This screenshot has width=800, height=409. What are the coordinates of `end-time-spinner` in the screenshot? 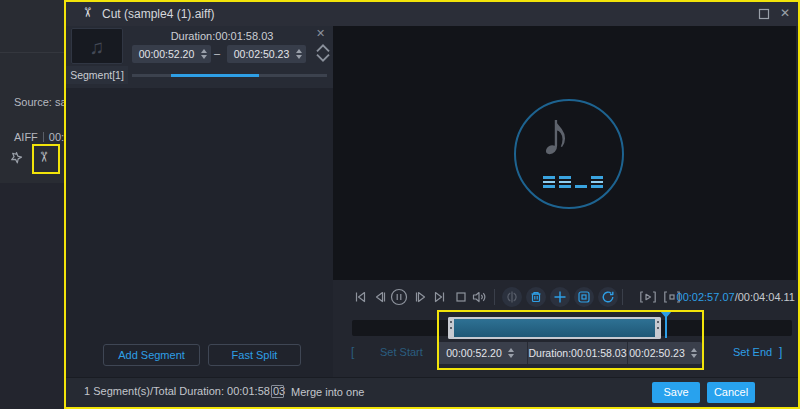 It's located at (694, 353).